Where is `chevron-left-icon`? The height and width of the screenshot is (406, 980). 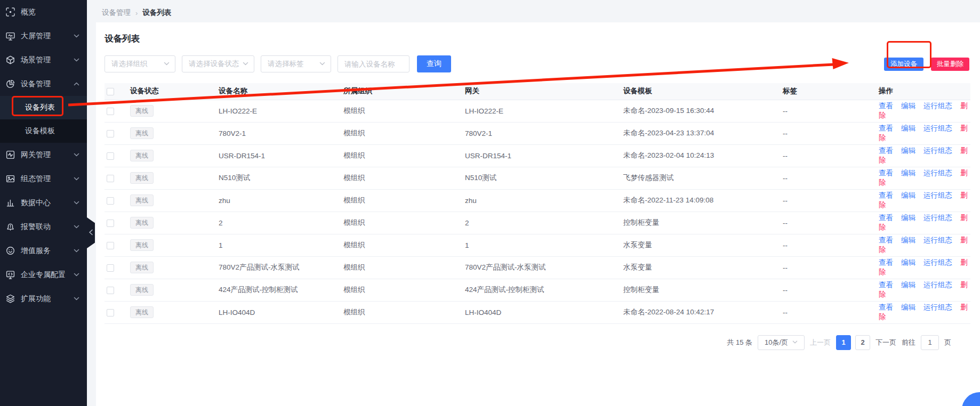
chevron-left-icon is located at coordinates (91, 233).